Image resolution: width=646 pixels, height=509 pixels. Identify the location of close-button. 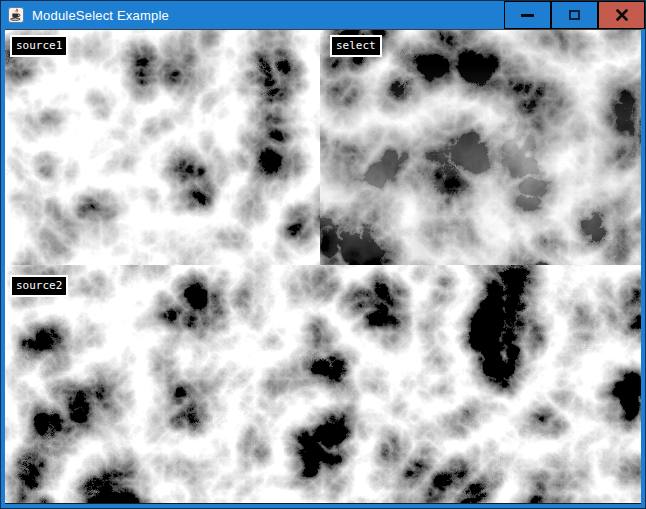
(622, 15).